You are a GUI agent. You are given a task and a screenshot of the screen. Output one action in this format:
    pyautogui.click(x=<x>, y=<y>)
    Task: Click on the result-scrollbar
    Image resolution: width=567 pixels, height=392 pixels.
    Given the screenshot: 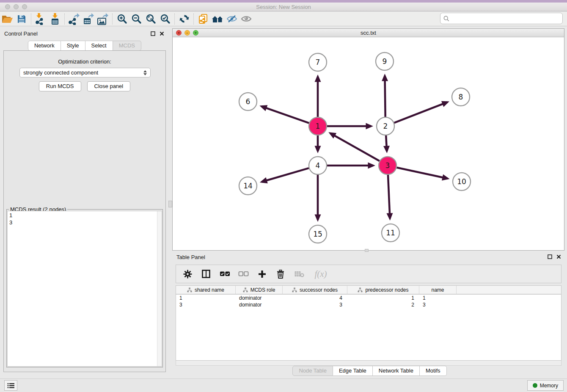 What is the action you would take?
    pyautogui.click(x=159, y=289)
    